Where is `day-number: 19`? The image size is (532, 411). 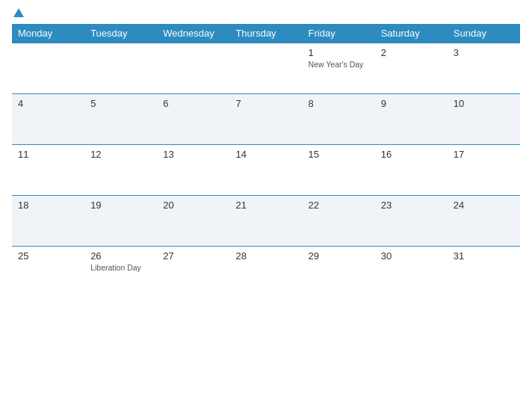 day-number: 19 is located at coordinates (121, 205).